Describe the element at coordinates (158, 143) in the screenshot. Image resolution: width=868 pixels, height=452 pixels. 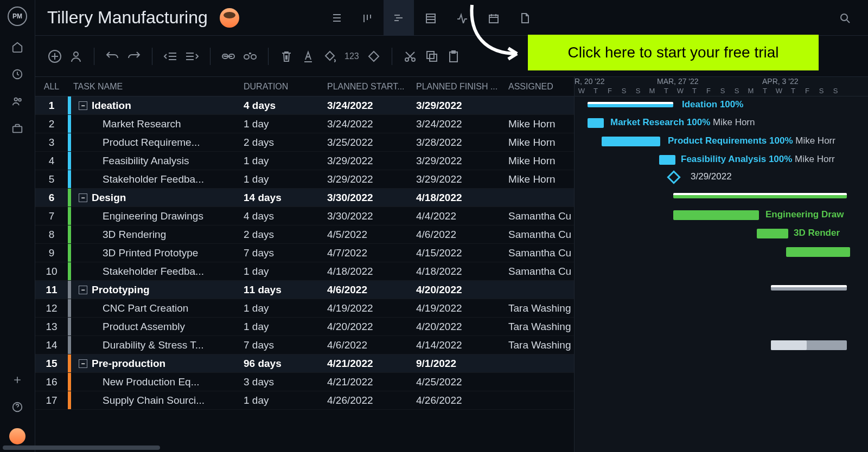
I see `task-name-cell: Product Requireme...` at that location.